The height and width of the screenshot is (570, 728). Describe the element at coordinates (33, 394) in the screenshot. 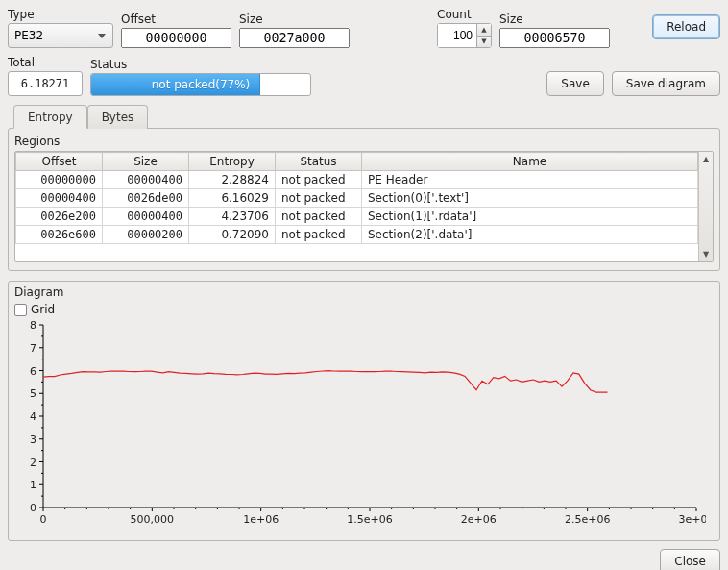

I see `svg-text: 5` at that location.